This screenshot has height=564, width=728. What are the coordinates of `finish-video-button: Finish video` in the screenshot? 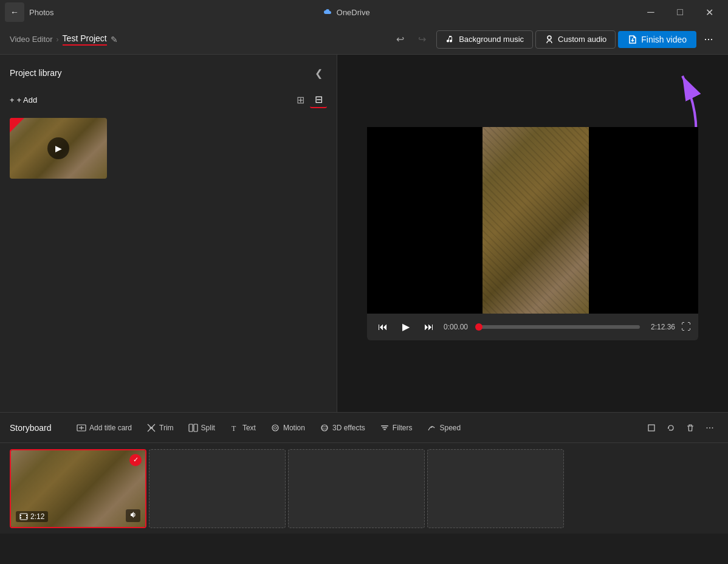 It's located at (658, 40).